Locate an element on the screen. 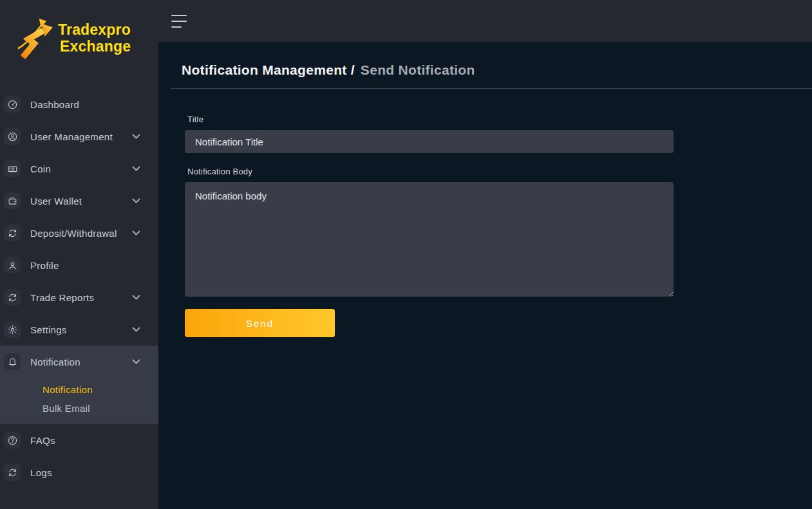 The height and width of the screenshot is (509, 812). sidebar-item-label: Settings is located at coordinates (49, 329).